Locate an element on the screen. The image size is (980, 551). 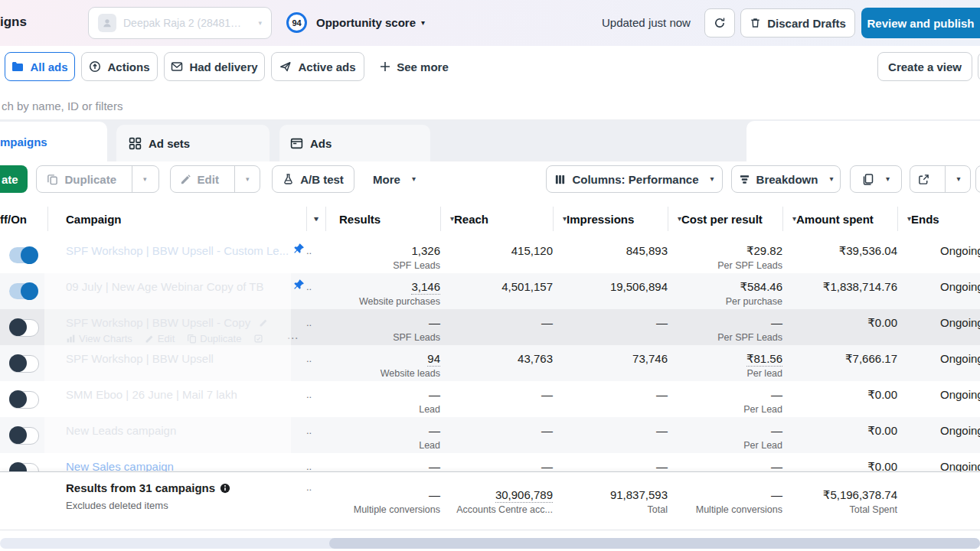
ad-frame-icon is located at coordinates (297, 144).